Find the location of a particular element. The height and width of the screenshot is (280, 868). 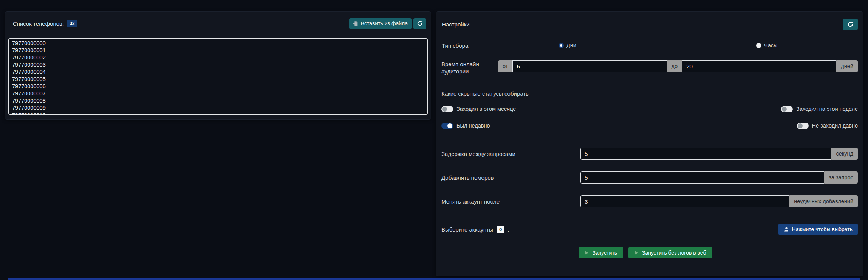

add-numbers-row: Добавлять номеров за запрос is located at coordinates (650, 177).